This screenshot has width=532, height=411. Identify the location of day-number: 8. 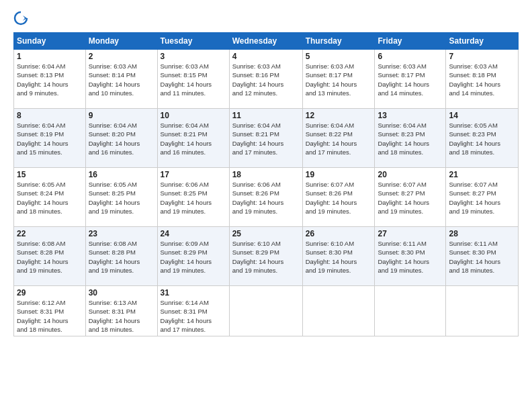
(50, 116).